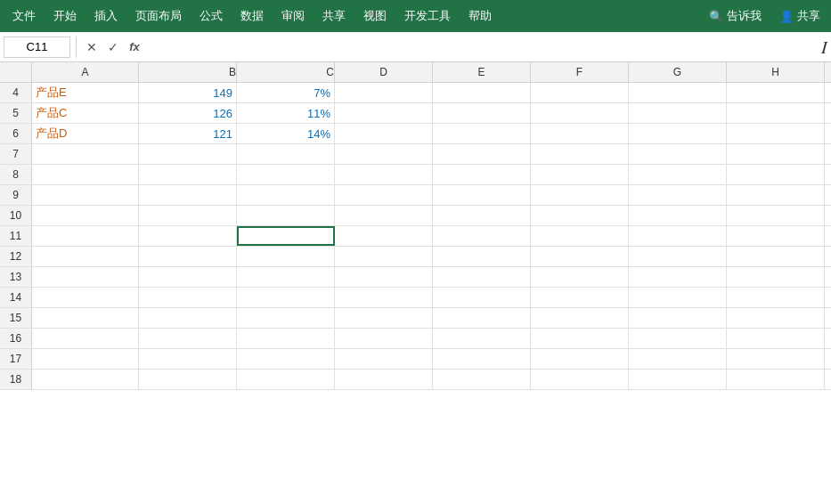  I want to click on cell-8-G, so click(678, 175).